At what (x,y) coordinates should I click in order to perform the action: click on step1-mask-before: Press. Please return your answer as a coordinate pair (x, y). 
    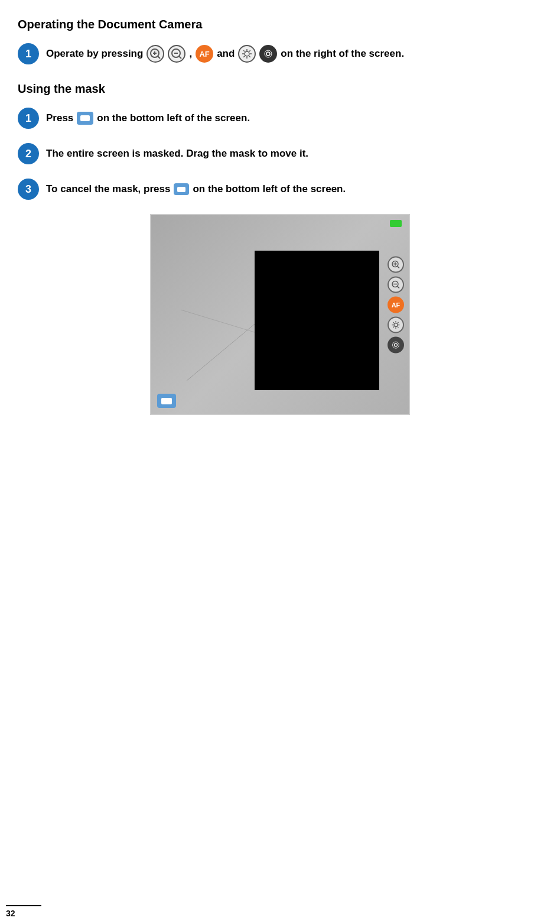
    Looking at the image, I should click on (60, 118).